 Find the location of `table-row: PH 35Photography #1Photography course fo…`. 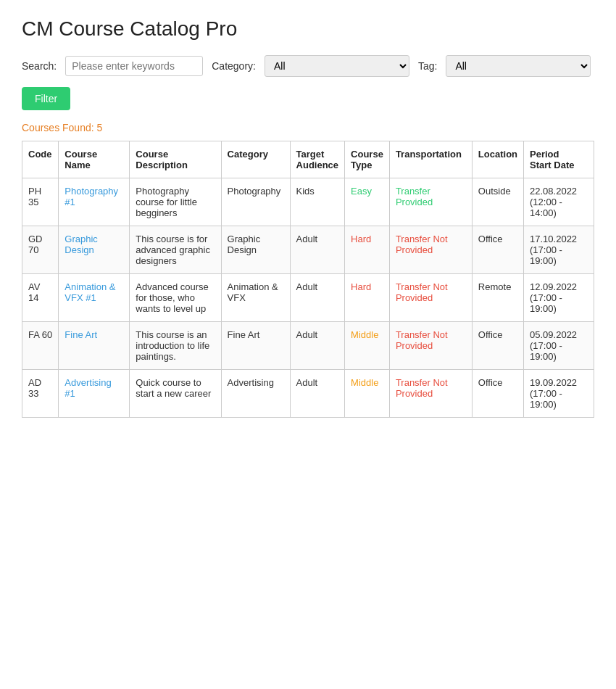

table-row: PH 35Photography #1Photography course fo… is located at coordinates (309, 202).